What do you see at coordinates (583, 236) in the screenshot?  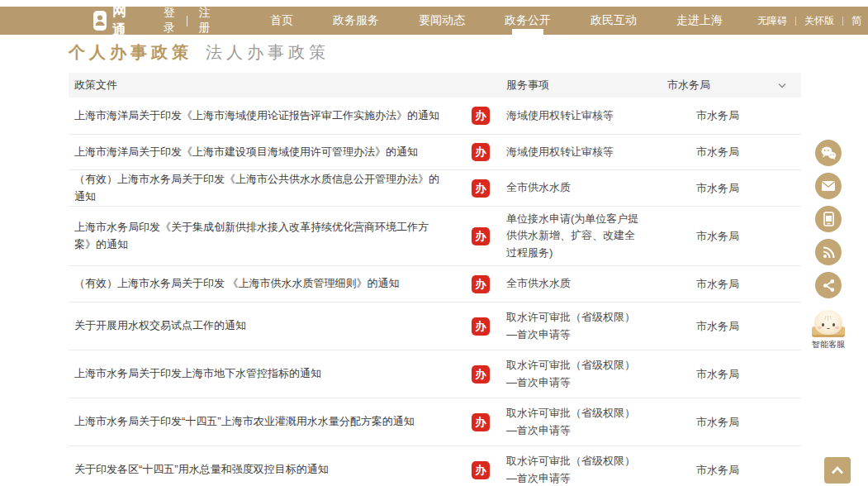 I see `service-item: 单位接水申请(为单位客户提供供水新增、扩容、改建全过程服务)` at bounding box center [583, 236].